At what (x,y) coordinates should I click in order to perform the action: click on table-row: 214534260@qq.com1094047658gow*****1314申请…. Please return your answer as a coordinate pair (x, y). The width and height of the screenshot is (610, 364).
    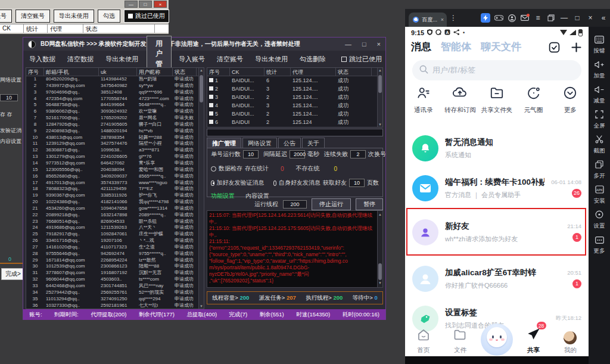
    Looking at the image, I should click on (115, 209).